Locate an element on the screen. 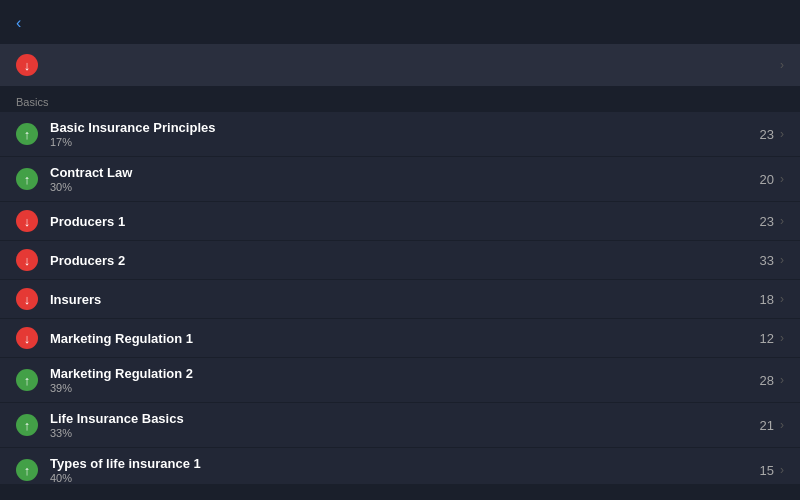 This screenshot has width=800, height=500. item-name: Marketing Regulation 2 is located at coordinates (405, 374).